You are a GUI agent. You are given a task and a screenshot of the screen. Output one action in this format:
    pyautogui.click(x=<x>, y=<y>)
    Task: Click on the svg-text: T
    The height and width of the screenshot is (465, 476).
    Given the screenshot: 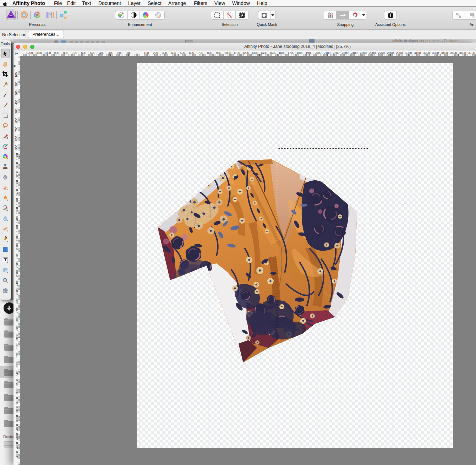 What is the action you would take?
    pyautogui.click(x=5, y=260)
    